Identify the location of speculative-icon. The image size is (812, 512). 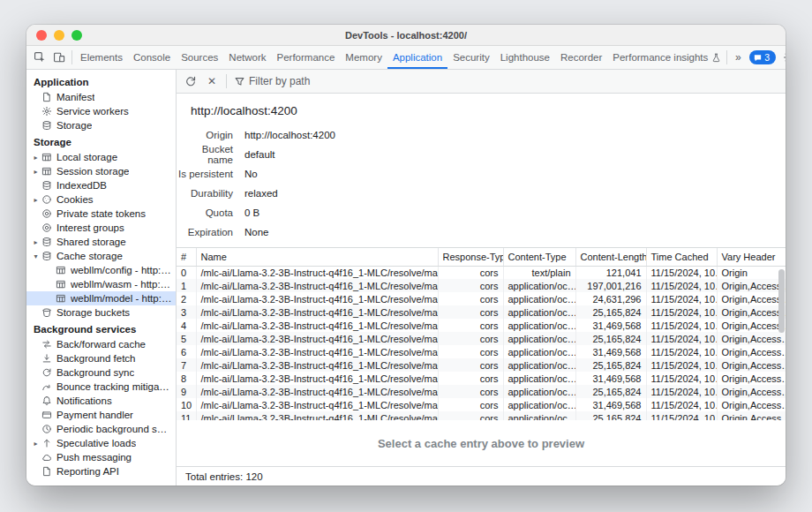
(47, 443).